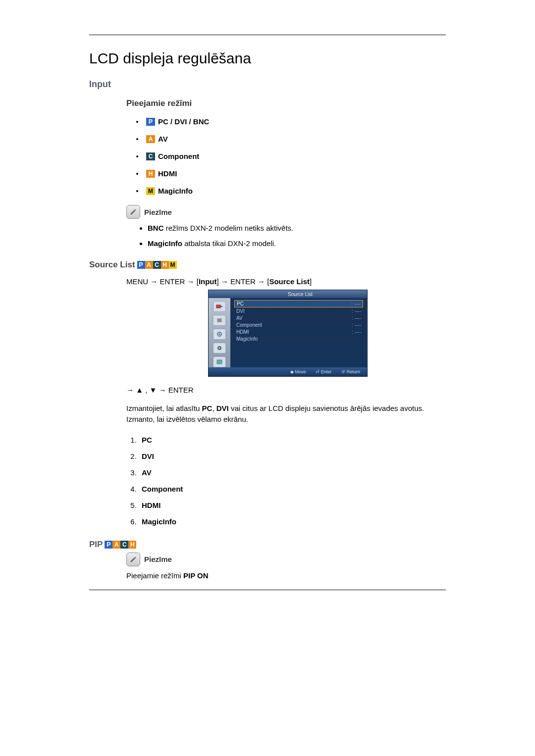  I want to click on nav-enter: ENTER, so click(243, 281).